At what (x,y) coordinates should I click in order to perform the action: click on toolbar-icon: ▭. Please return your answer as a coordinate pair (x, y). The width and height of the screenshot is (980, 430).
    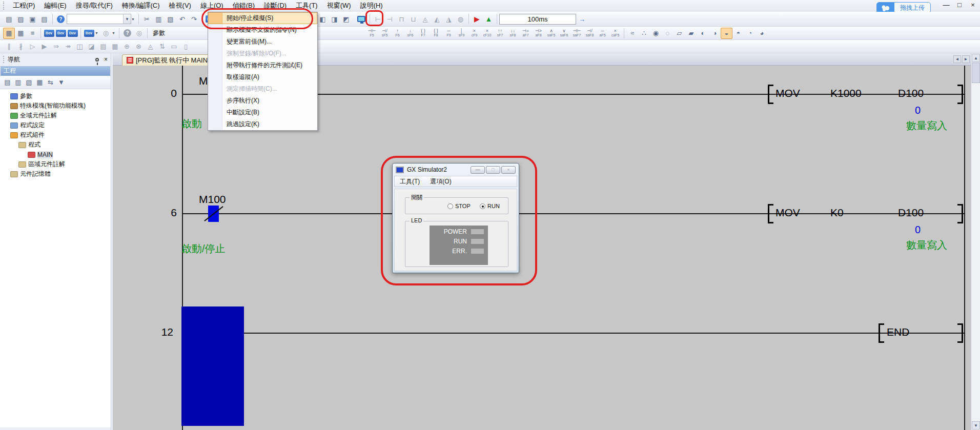
    Looking at the image, I should click on (174, 47).